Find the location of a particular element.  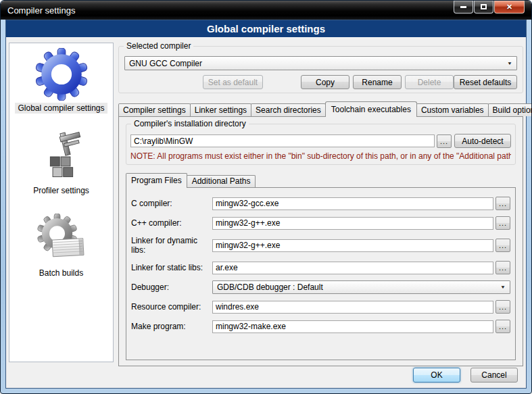

field-row-static-linker: Linker for static libs: ... is located at coordinates (320, 268).